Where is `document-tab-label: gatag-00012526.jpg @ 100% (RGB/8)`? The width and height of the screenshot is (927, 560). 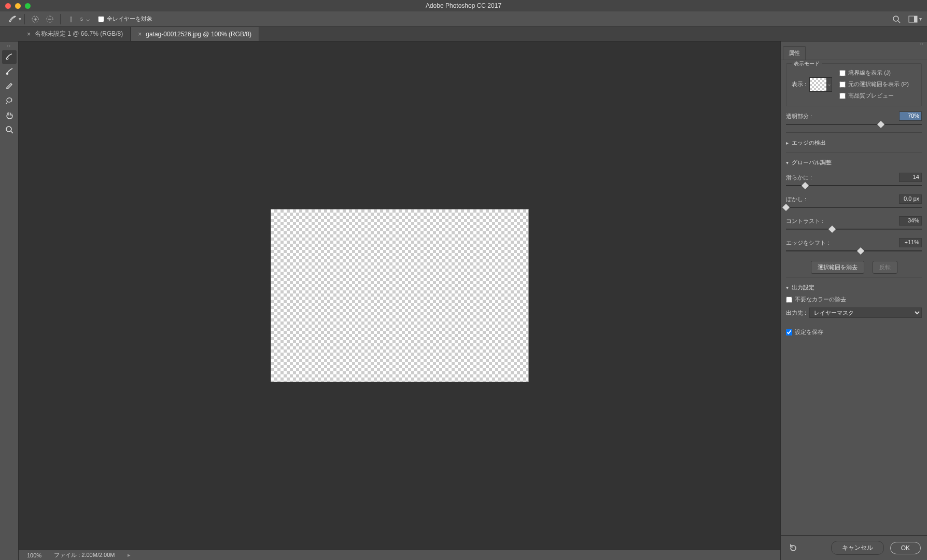 document-tab-label: gatag-00012526.jpg @ 100% (RGB/8) is located at coordinates (199, 34).